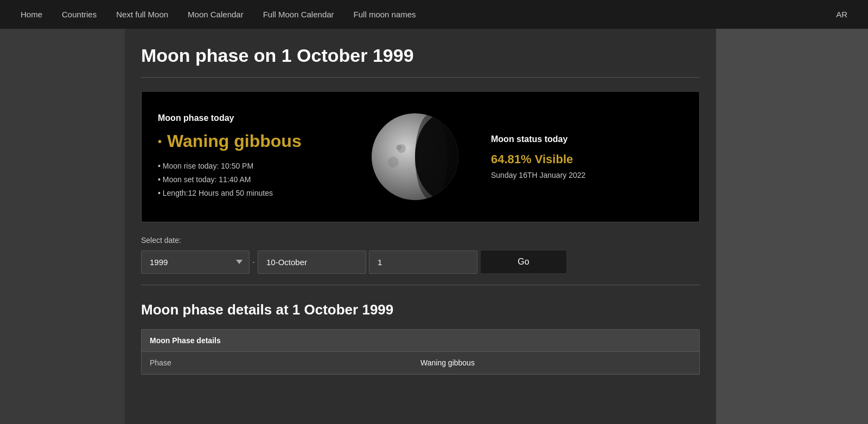 This screenshot has height=424, width=868. What do you see at coordinates (587, 139) in the screenshot?
I see `moon-status-label: Moon status today` at bounding box center [587, 139].